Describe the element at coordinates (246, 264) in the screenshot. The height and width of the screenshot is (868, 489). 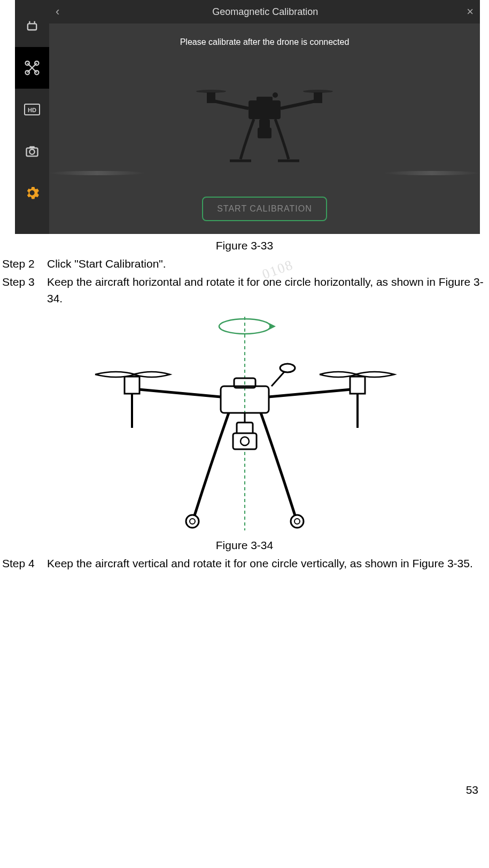
I see `step-2: Step 2 Click "Start Calibration".` at that location.